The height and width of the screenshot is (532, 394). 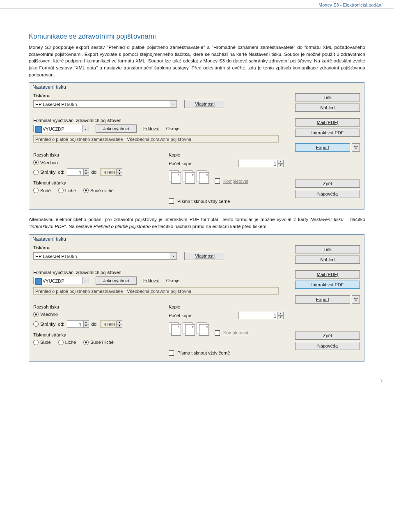 What do you see at coordinates (197, 61) in the screenshot?
I see `paragraph-1: Money S3 podporuje export sestav "Přehle…` at bounding box center [197, 61].